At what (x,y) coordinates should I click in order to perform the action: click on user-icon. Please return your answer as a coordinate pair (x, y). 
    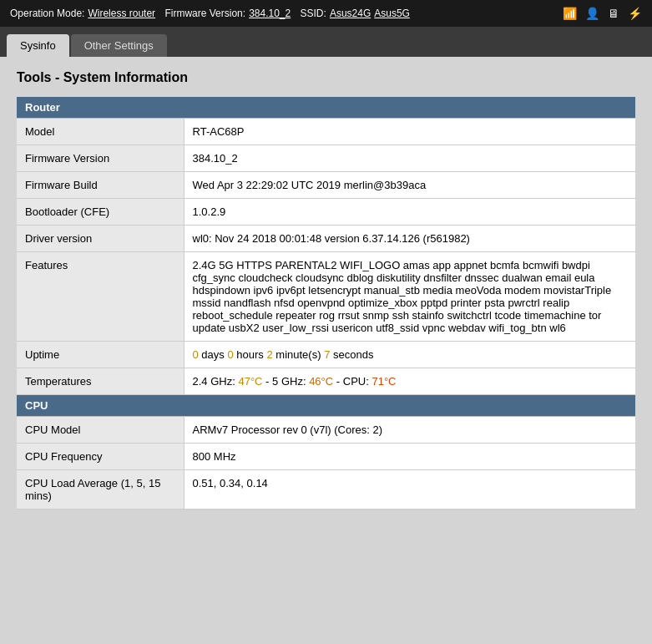
    Looking at the image, I should click on (593, 13).